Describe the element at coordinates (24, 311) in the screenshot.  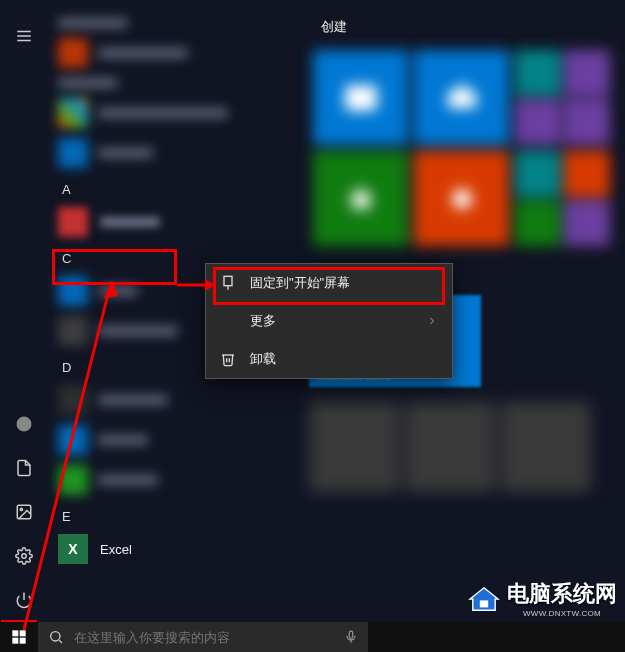
I see `start-left-rail` at that location.